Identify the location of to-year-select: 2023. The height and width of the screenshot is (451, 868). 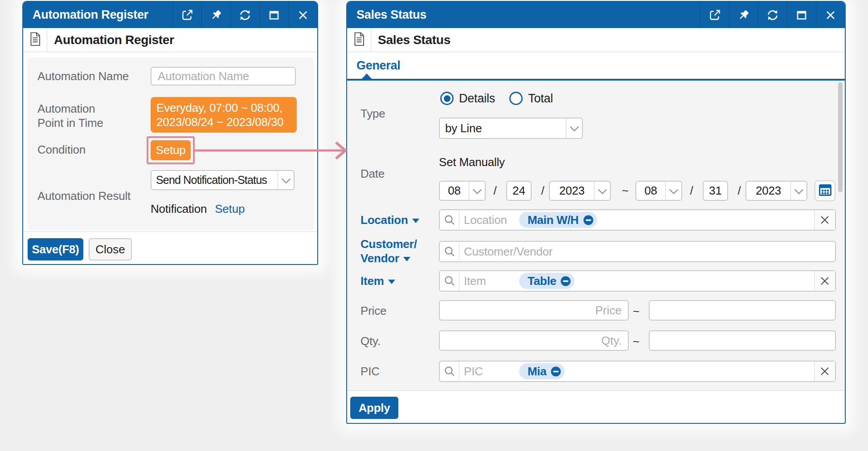
(776, 191).